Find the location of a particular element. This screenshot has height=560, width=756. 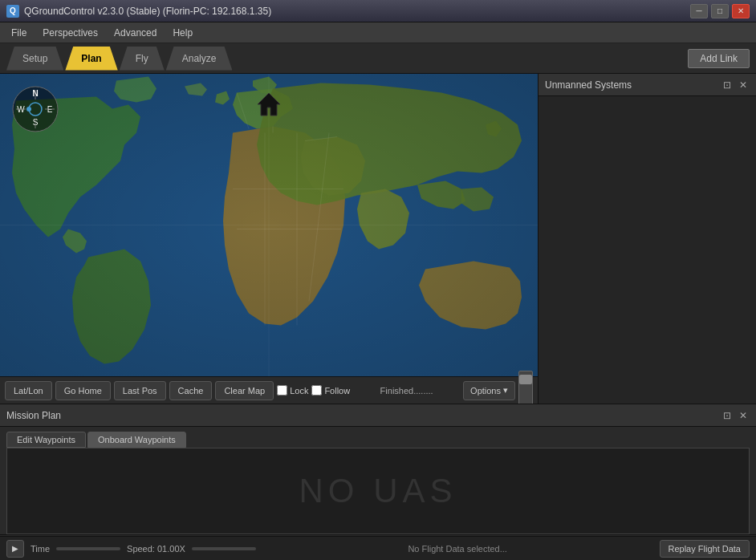

right-panel-header: Unmanned Systems ⊡ ✕ is located at coordinates (647, 85).